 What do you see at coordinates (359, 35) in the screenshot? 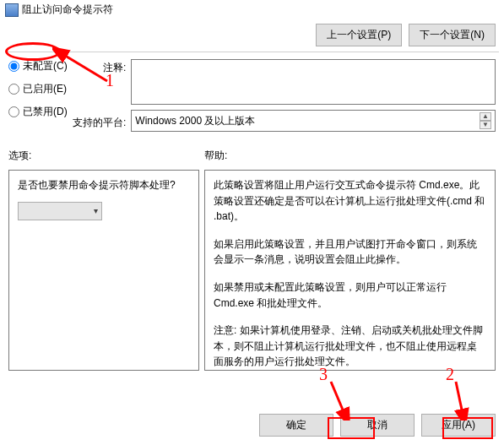
I see `prev-setting-button: 上一个设置(P)` at bounding box center [359, 35].